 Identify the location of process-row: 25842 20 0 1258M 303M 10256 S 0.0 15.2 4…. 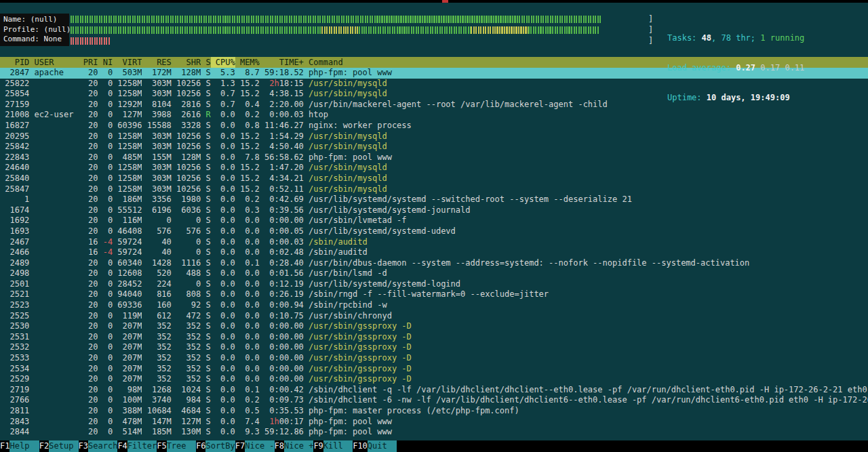
(434, 147).